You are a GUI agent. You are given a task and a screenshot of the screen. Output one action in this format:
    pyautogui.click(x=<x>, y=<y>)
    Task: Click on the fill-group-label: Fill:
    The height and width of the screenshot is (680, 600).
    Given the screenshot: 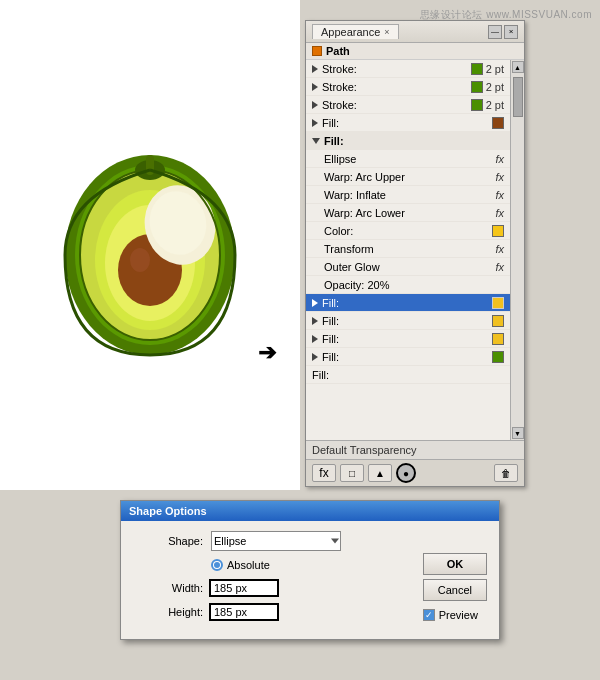 What is the action you would take?
    pyautogui.click(x=414, y=141)
    